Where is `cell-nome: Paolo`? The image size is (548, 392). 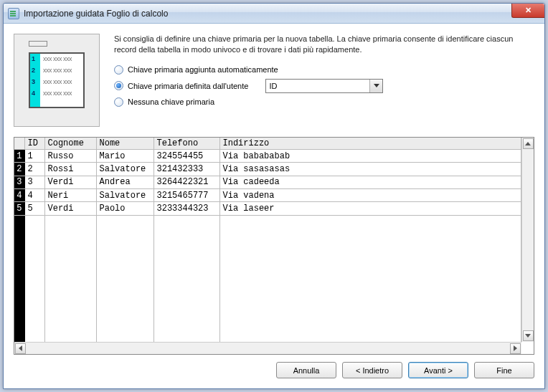 cell-nome: Paolo is located at coordinates (125, 209).